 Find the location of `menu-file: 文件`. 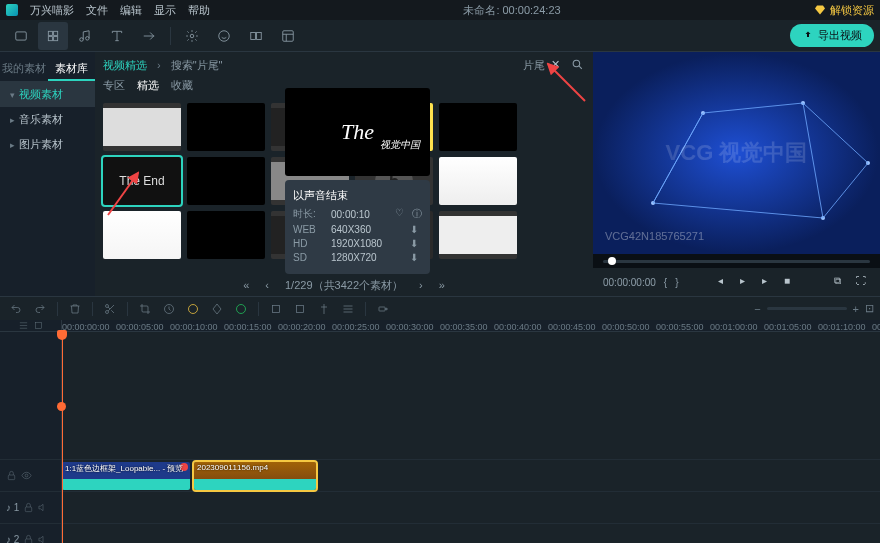

menu-file: 文件 is located at coordinates (97, 10).